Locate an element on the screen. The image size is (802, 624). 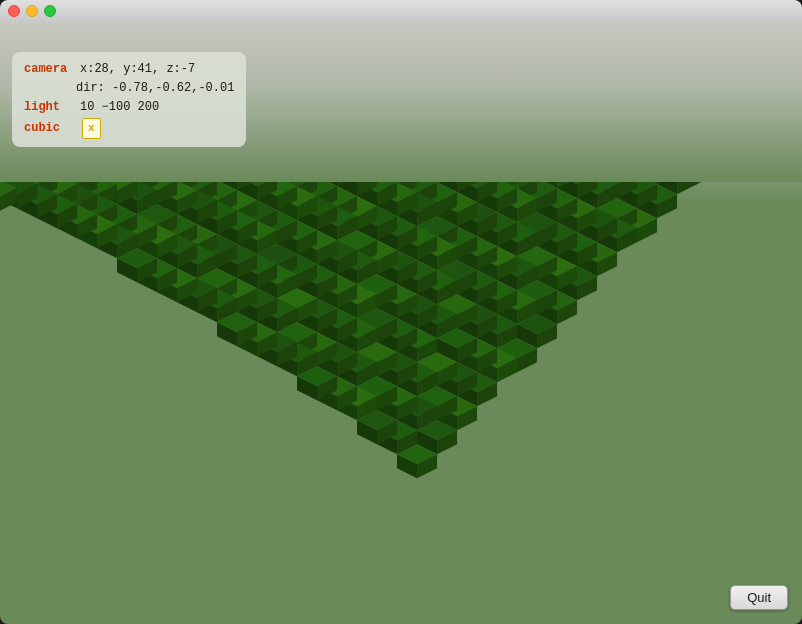
camera-position: x:28, y:41, z:-7 is located at coordinates (138, 70).